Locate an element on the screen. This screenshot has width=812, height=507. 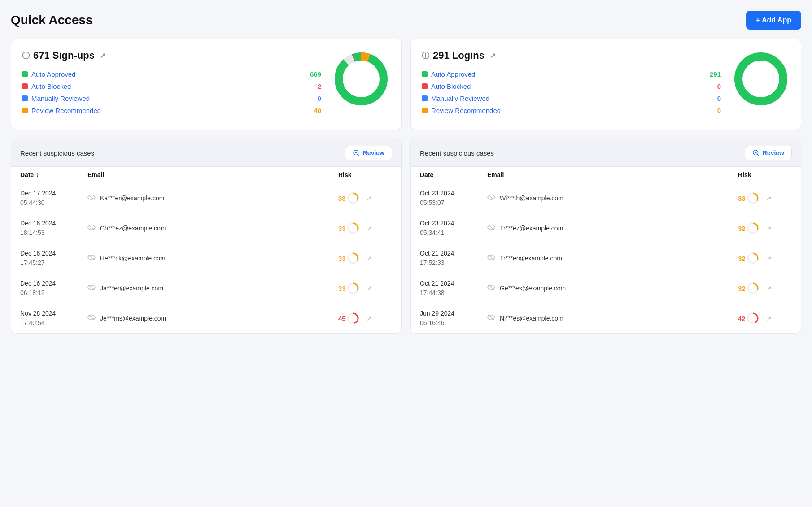
cell-date: Oct 21 2024 17:52:33 is located at coordinates (454, 258).